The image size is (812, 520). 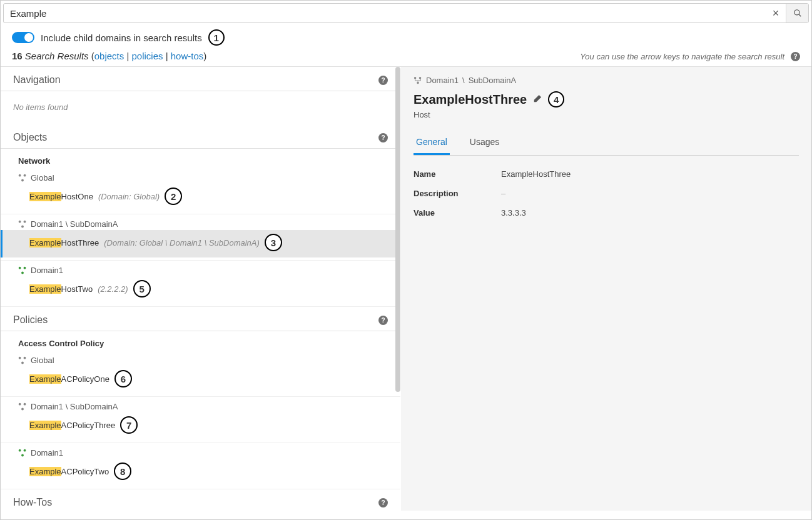 What do you see at coordinates (121, 38) in the screenshot?
I see `include-child-label: Include child domains in search results` at bounding box center [121, 38].